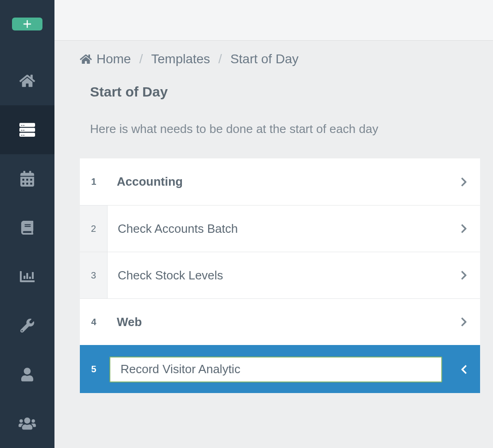 The width and height of the screenshot is (493, 448). I want to click on breadcrumb-home-label: Home, so click(114, 59).